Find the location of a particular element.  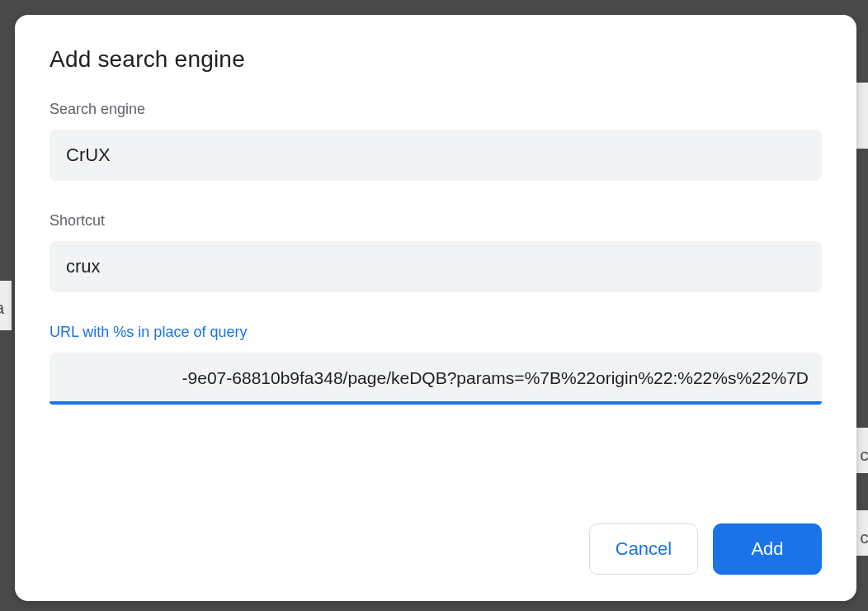

cancel-button: Cancel is located at coordinates (644, 549).